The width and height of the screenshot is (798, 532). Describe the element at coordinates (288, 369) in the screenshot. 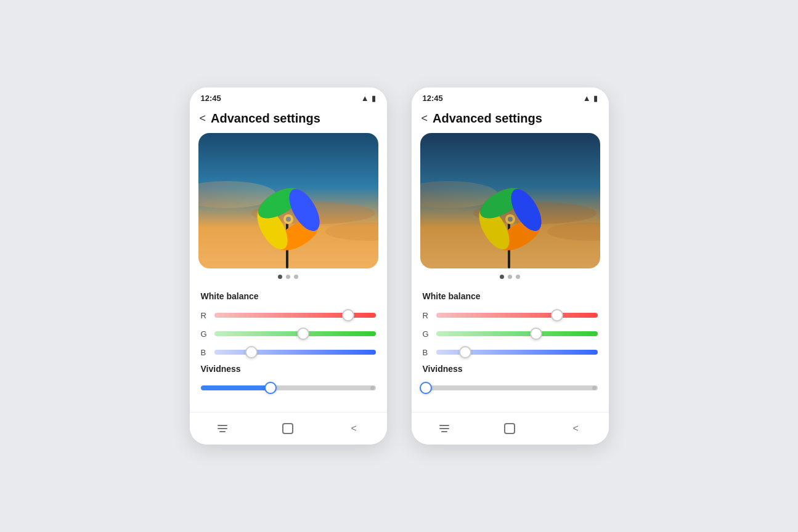

I see `vividness-label-left: Vividness` at that location.